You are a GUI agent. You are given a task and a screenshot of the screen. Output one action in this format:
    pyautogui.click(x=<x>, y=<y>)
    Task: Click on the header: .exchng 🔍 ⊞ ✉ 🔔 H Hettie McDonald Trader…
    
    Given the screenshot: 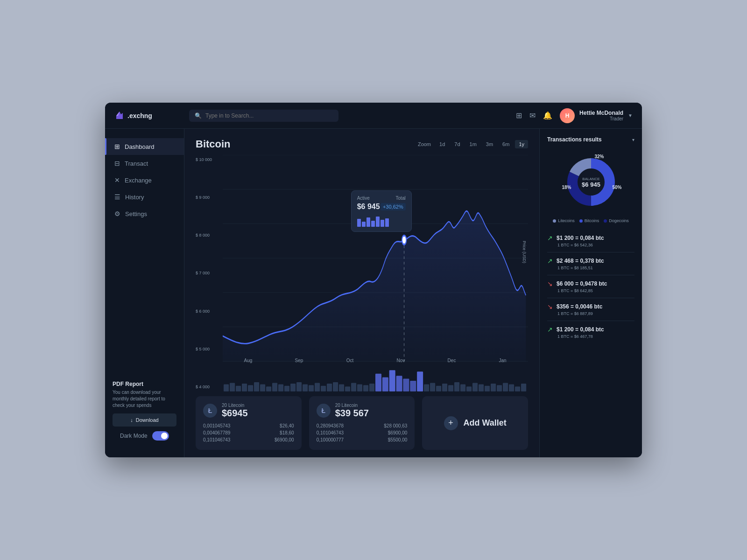 What is the action you would take?
    pyautogui.click(x=374, y=116)
    